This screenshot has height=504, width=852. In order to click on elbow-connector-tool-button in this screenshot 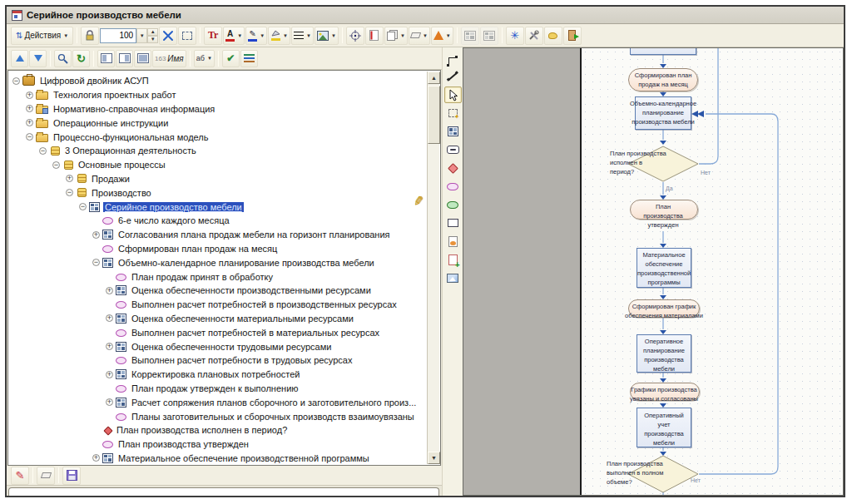, I will do `click(453, 58)`.